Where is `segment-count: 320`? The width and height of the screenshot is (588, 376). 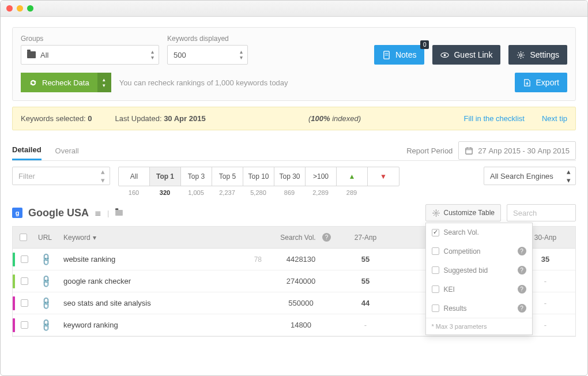
segment-count: 320 is located at coordinates (165, 191).